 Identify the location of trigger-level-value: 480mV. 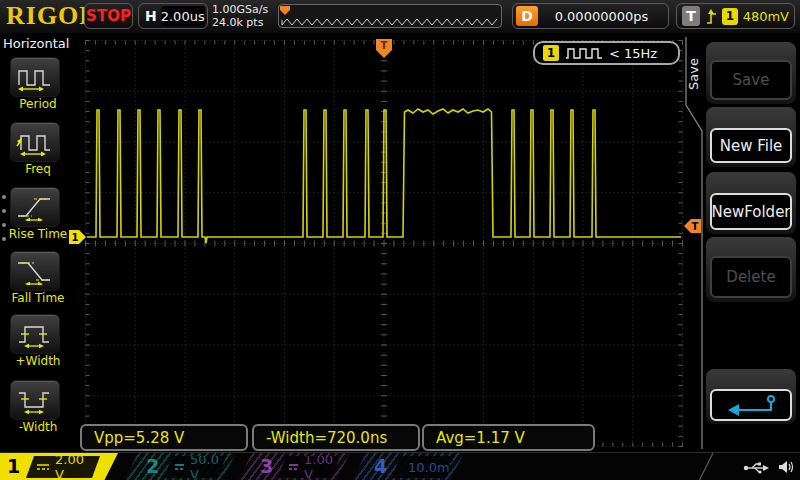
(766, 16).